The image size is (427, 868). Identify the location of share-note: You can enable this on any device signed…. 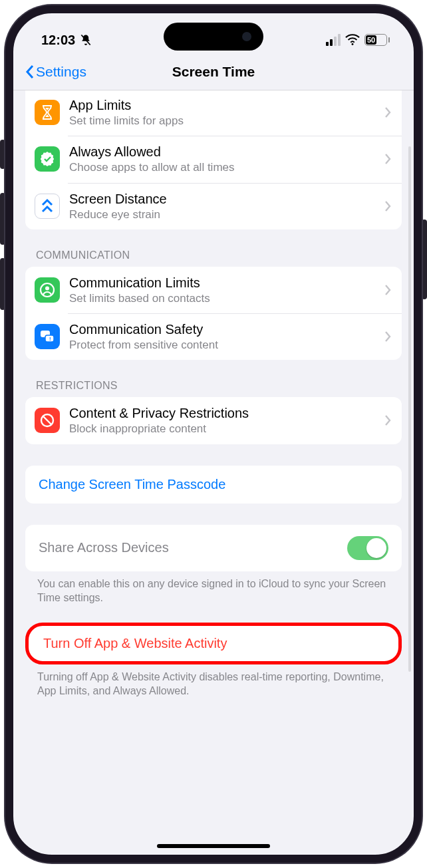
(214, 588).